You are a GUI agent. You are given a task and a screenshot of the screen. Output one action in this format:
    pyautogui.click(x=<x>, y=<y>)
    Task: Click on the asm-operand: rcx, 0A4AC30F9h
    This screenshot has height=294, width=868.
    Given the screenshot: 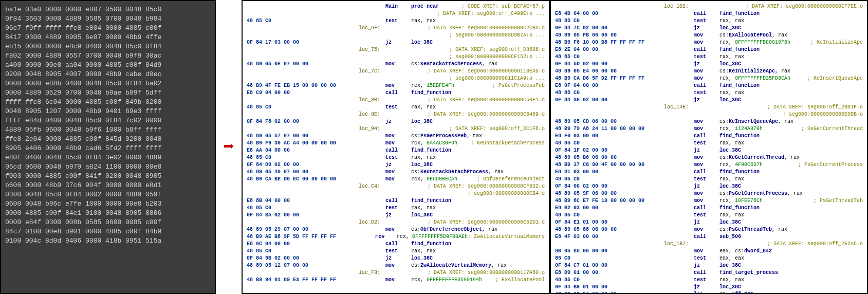 What is the action you would take?
    pyautogui.click(x=441, y=143)
    